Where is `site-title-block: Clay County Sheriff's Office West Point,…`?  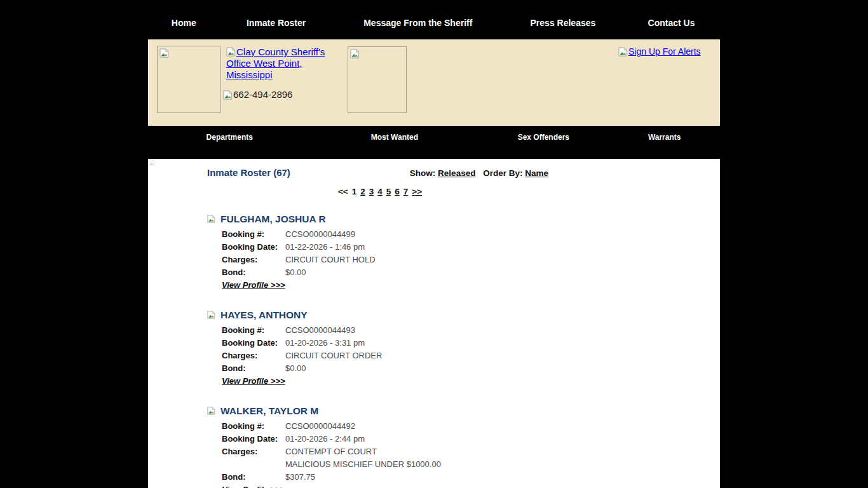
site-title-block: Clay County Sheriff's Office West Point,… is located at coordinates (283, 64).